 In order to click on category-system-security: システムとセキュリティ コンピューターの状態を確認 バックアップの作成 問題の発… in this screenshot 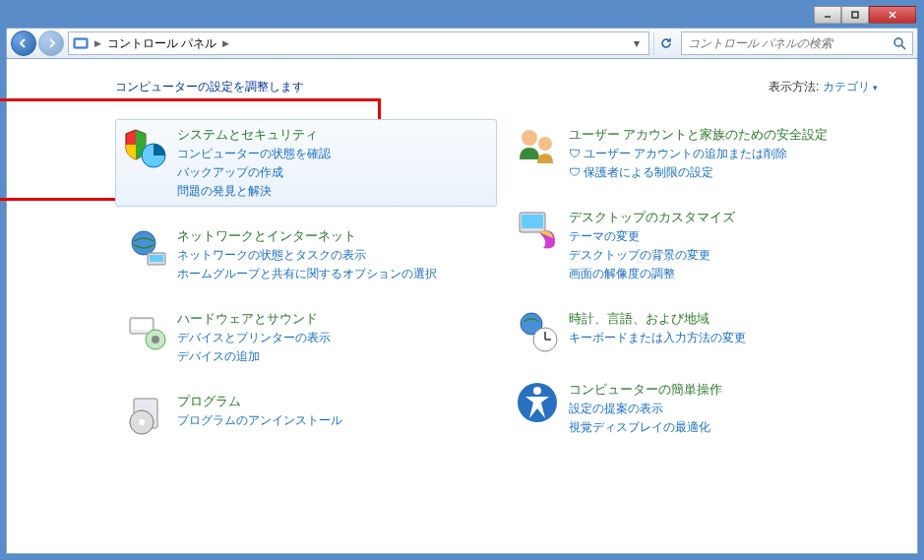, I will do `click(306, 163)`.